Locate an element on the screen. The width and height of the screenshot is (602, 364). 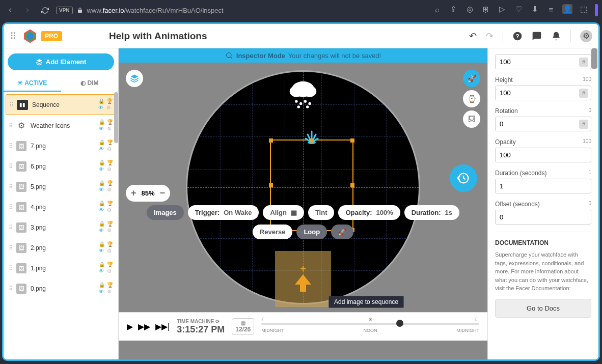
camera-icon: ◎ is located at coordinates (470, 9).